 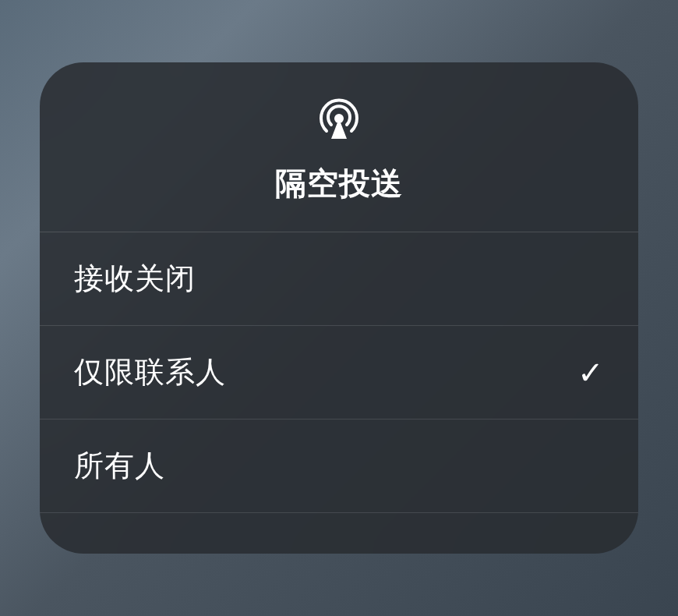 What do you see at coordinates (135, 279) in the screenshot?
I see `option-label: 接收关闭` at bounding box center [135, 279].